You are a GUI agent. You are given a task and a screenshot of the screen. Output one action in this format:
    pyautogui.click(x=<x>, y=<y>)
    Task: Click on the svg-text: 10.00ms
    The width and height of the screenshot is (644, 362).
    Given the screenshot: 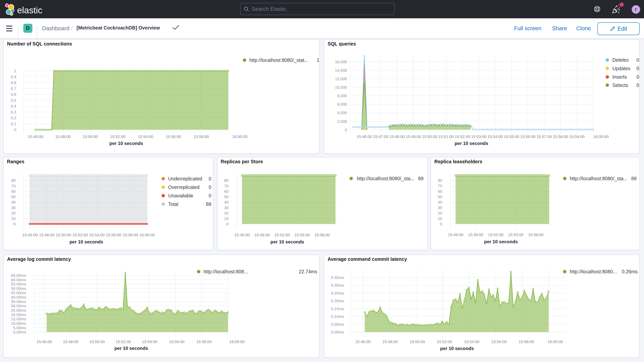 What is the action you would take?
    pyautogui.click(x=18, y=324)
    